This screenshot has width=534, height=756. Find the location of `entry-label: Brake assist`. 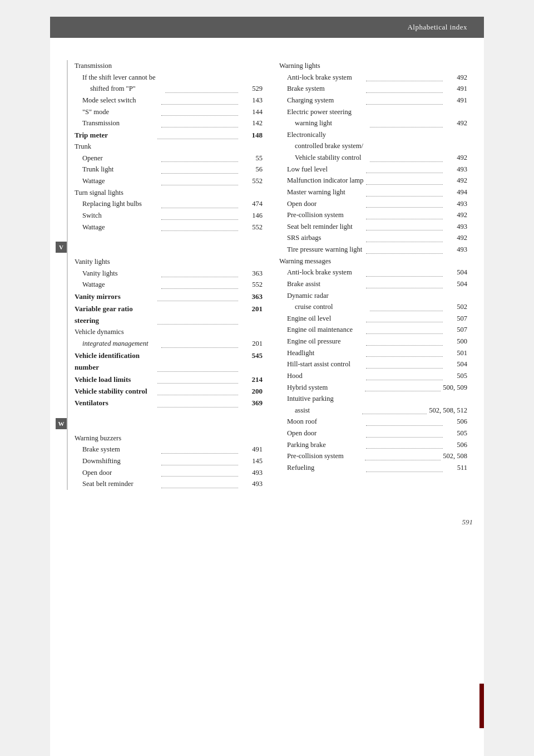

entry-label: Brake assist is located at coordinates (325, 284).